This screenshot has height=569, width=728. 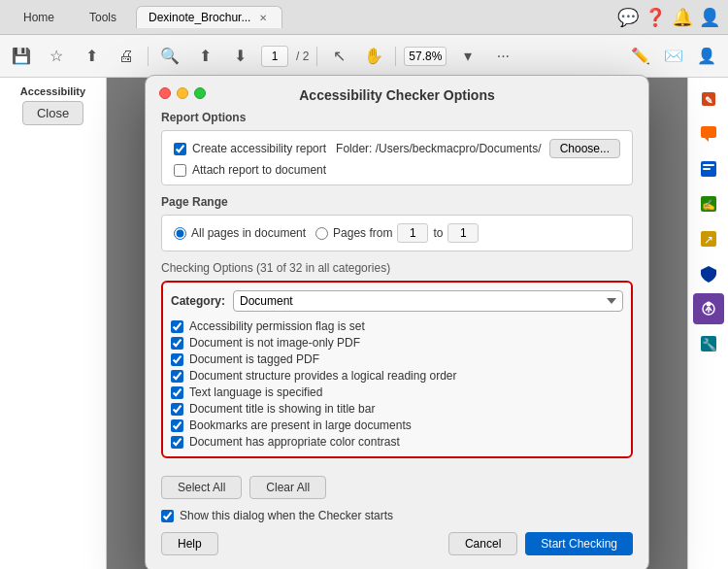 What do you see at coordinates (167, 517) in the screenshot?
I see `show-dialog-checkbox` at bounding box center [167, 517].